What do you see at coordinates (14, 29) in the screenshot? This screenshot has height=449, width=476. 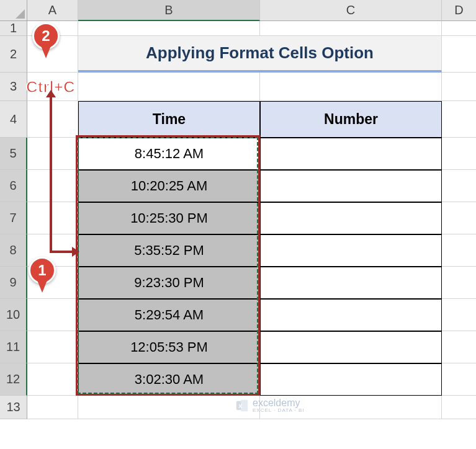 I see `row-header-1: 1` at bounding box center [14, 29].